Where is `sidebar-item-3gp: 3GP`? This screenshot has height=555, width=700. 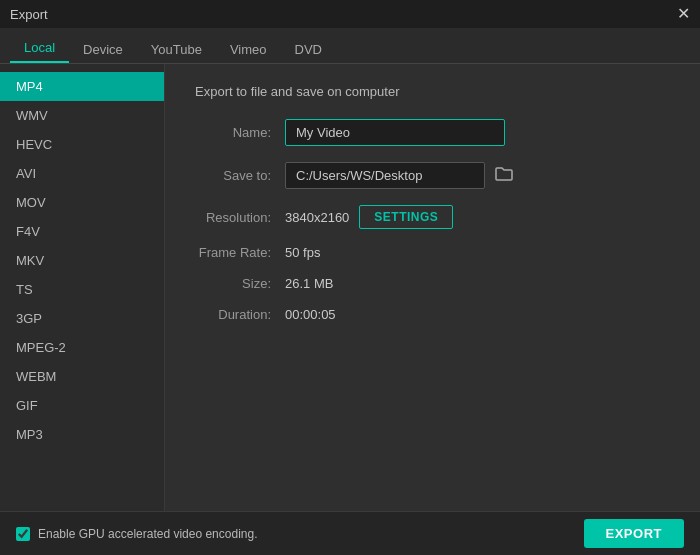
sidebar-item-3gp: 3GP is located at coordinates (82, 318).